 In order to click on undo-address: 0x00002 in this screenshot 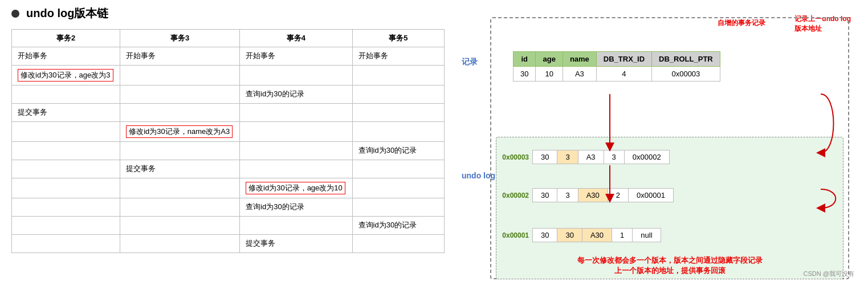, I will do `click(512, 196)`.